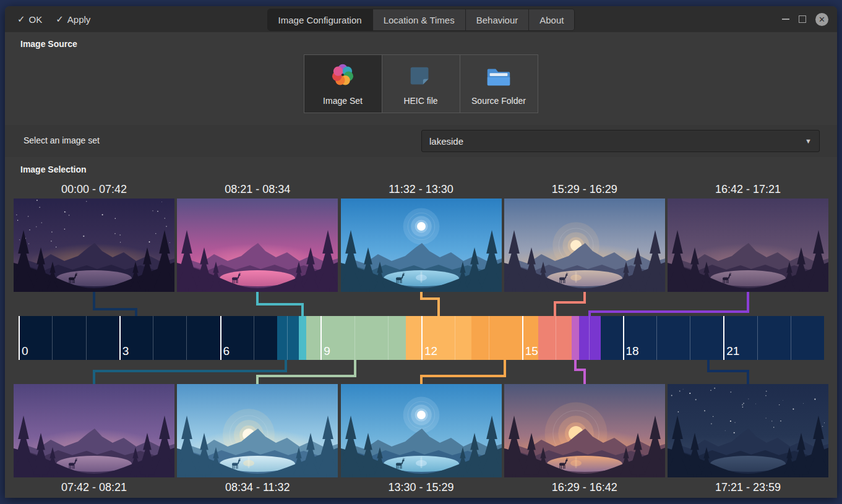  I want to click on tab-location-times: Location & Times, so click(419, 20).